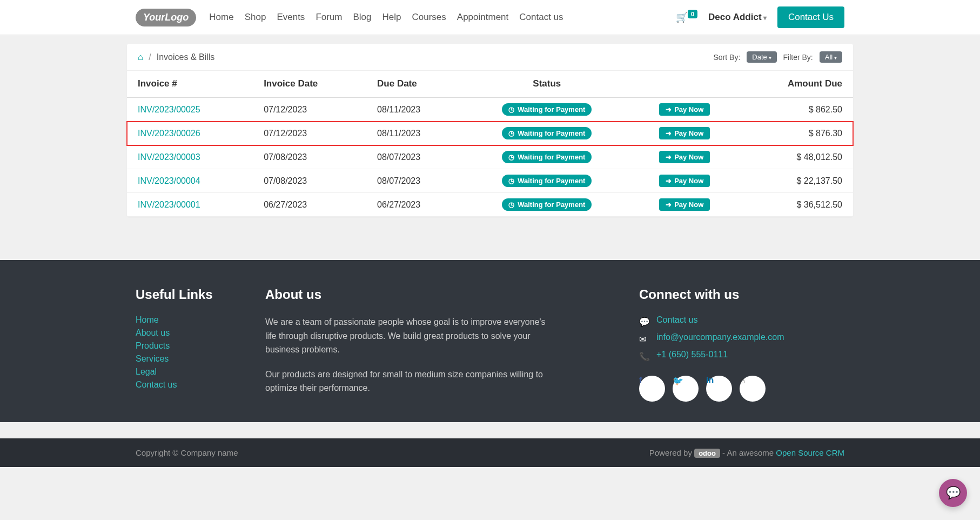 This screenshot has width=980, height=520. Describe the element at coordinates (190, 359) in the screenshot. I see `footer-link-services: Services` at that location.